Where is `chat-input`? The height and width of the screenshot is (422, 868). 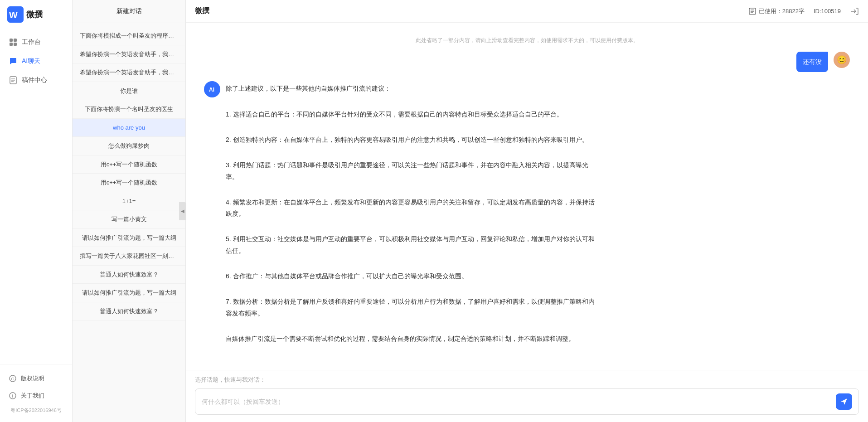
chat-input is located at coordinates (517, 402).